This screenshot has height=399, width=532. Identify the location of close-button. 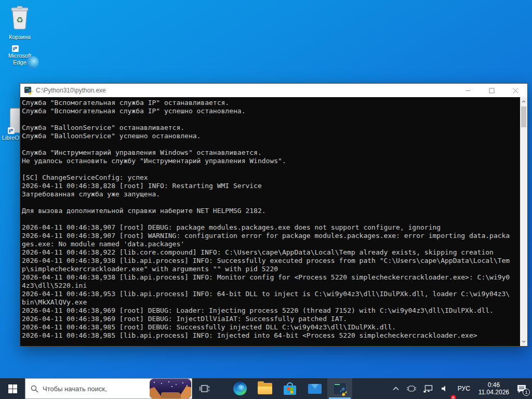
(515, 90).